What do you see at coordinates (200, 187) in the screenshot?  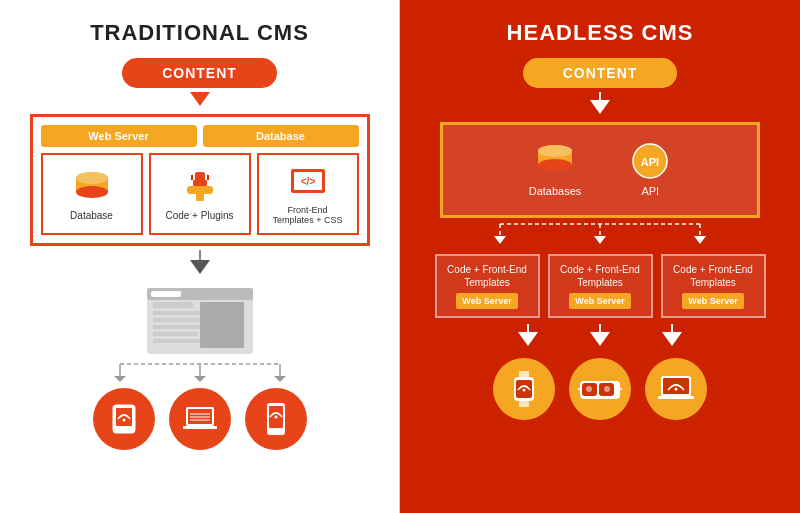 I see `plugins-icon` at bounding box center [200, 187].